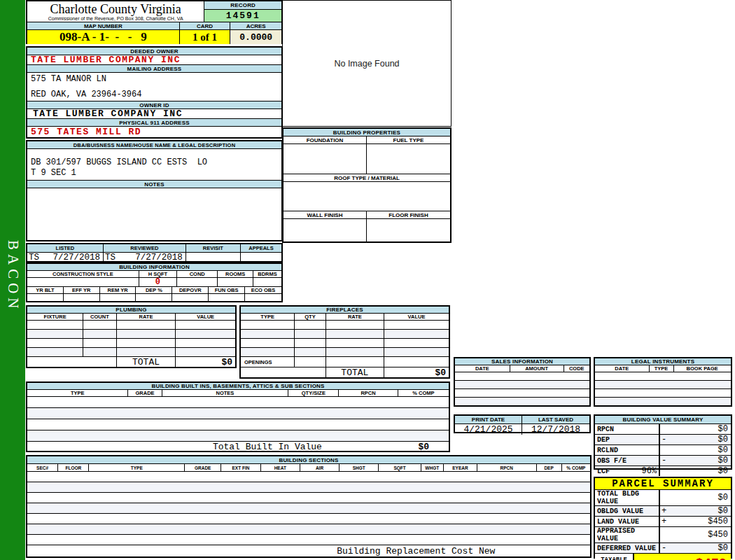  What do you see at coordinates (409, 140) in the screenshot?
I see `fuel-type-label: FUEL TYPE` at bounding box center [409, 140].